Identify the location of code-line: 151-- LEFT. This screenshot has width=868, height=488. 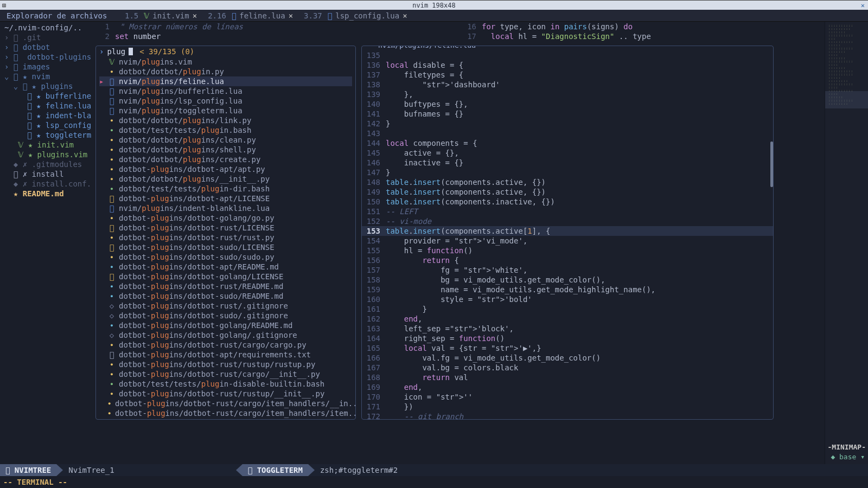
(567, 211).